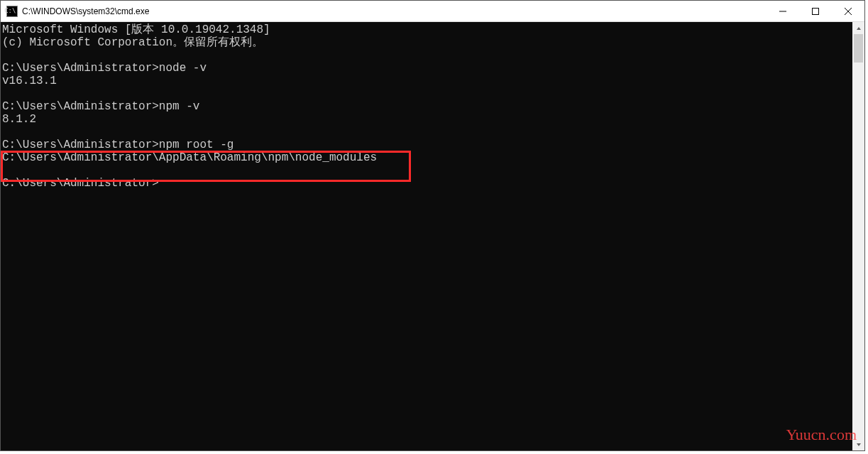 This screenshot has height=454, width=868. Describe the element at coordinates (859, 445) in the screenshot. I see `scroll-down-button` at that location.